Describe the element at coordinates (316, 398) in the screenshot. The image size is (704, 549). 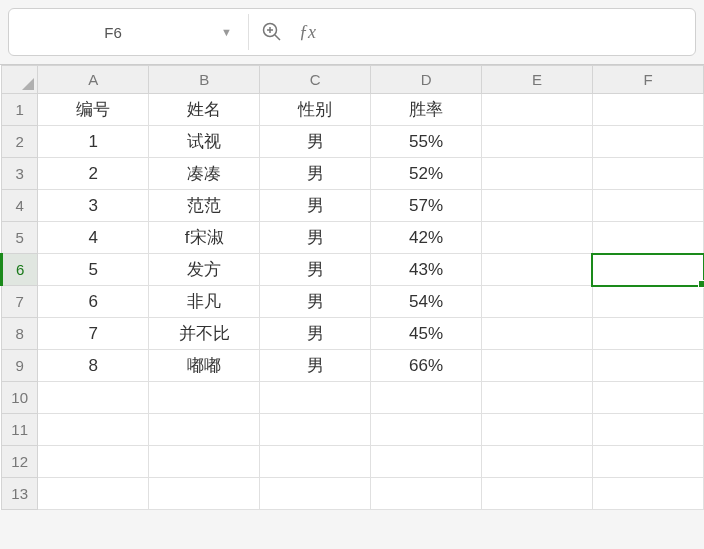
I see `cell-C10` at that location.